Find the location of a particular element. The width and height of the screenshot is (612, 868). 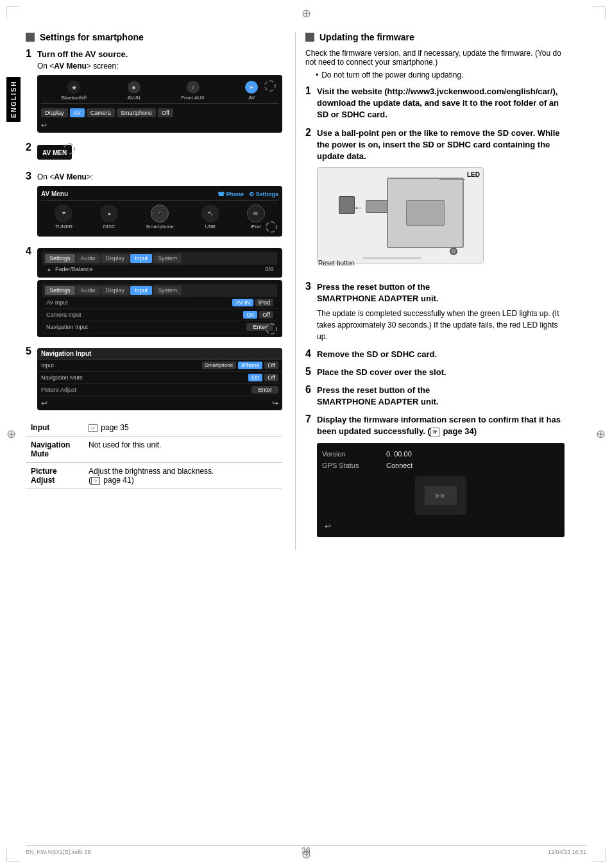

ref-icon-step7: ☞ is located at coordinates (435, 432).